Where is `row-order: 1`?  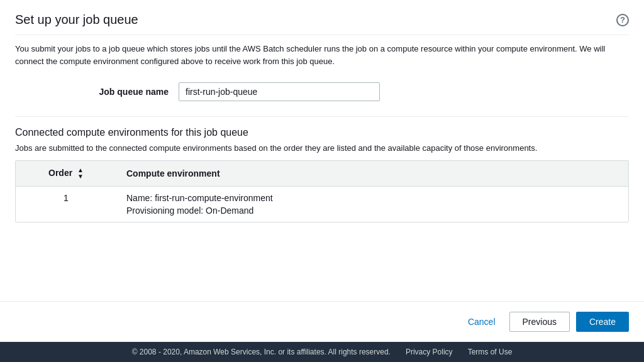
row-order: 1 is located at coordinates (66, 205).